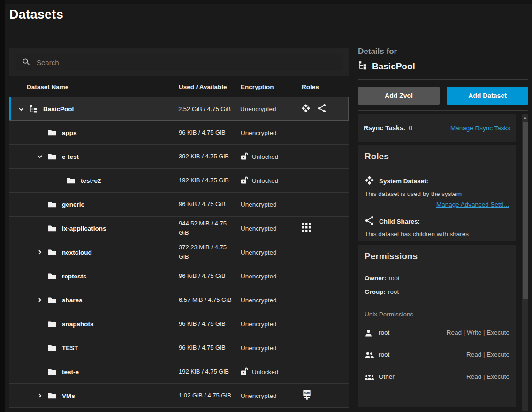  What do you see at coordinates (370, 355) in the screenshot?
I see `people-icon` at bounding box center [370, 355].